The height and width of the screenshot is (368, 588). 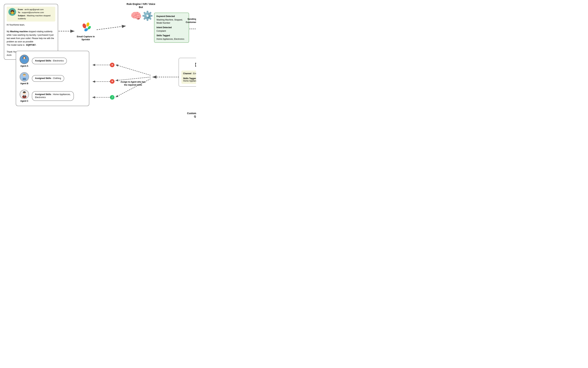 What do you see at coordinates (86, 31) in the screenshot?
I see `sprinklr-box: Email Capture in Sprinklr` at bounding box center [86, 31].